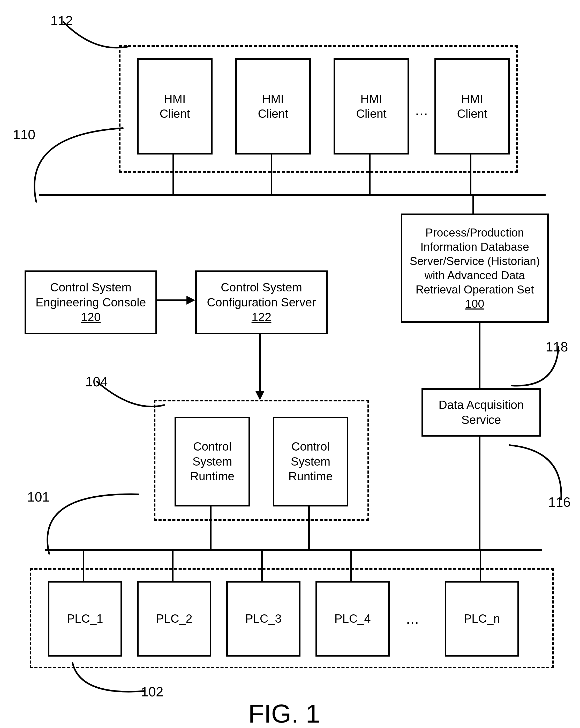 Image resolution: width=580 pixels, height=728 pixels. What do you see at coordinates (475, 233) in the screenshot?
I see `historian-l1: Process/Production` at bounding box center [475, 233].